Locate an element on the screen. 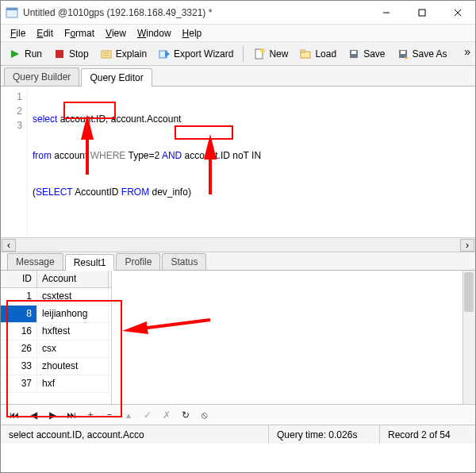 This screenshot has width=476, height=473. nav-prev-icon: ◀ is located at coordinates (33, 415).